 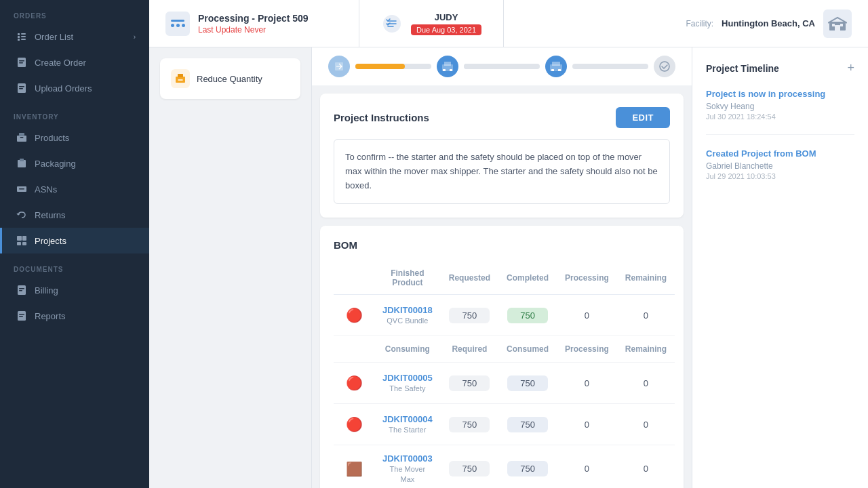 I want to click on sidebar-item-packaging-label: Packaging, so click(x=85, y=164).